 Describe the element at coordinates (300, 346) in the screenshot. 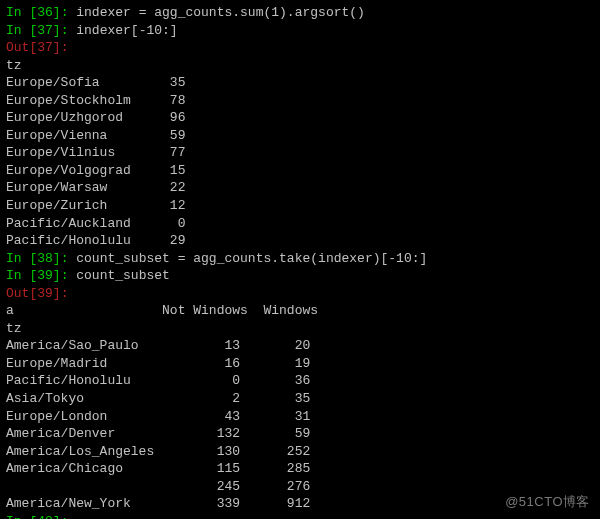

I see `terminal-line: America/Sao_Paulo 13 20` at that location.